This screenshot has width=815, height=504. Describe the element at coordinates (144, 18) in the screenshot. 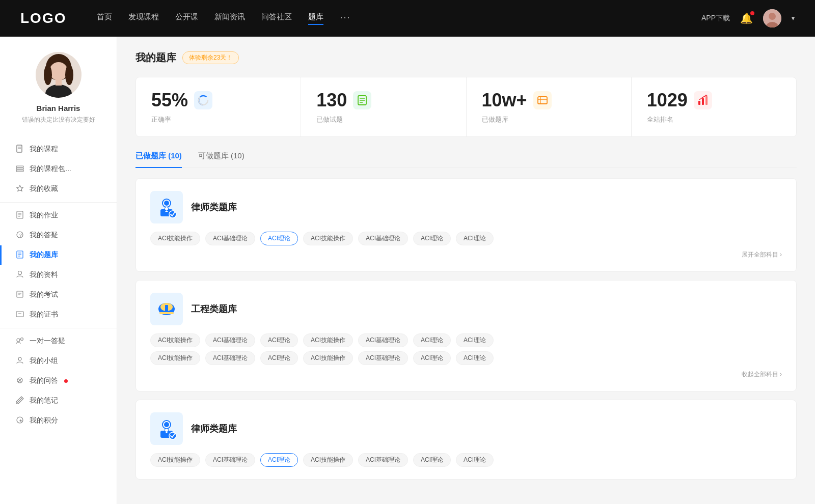

I see `nav-discover: 发现课程` at that location.